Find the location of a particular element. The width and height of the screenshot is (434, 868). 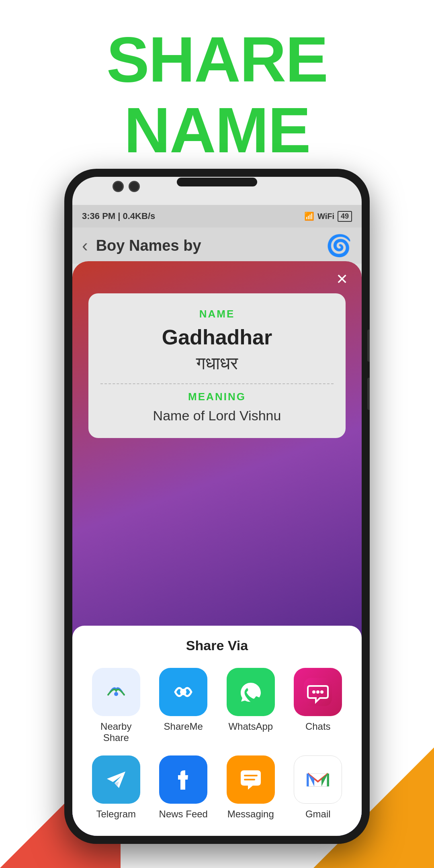

header-line1: SHARE is located at coordinates (217, 59).